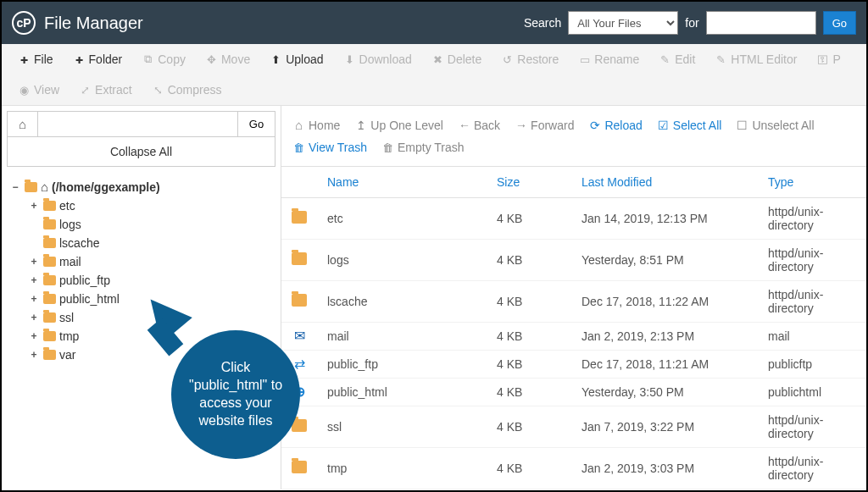  I want to click on tree-node-var: +var, so click(153, 355).